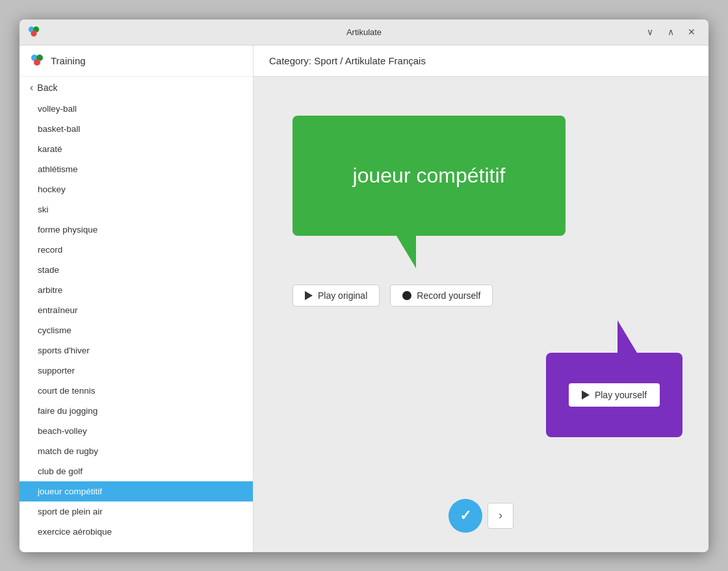  I want to click on sidebar-item-karate: karaté, so click(136, 149).